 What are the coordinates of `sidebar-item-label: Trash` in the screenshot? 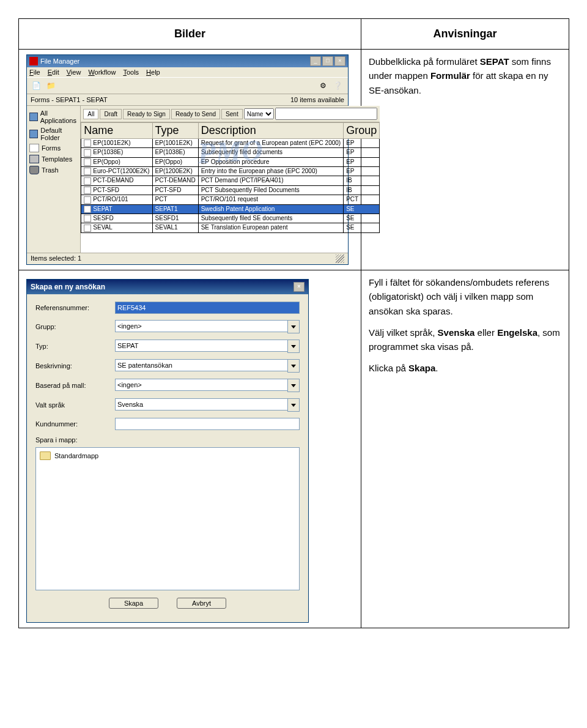 It's located at (50, 170).